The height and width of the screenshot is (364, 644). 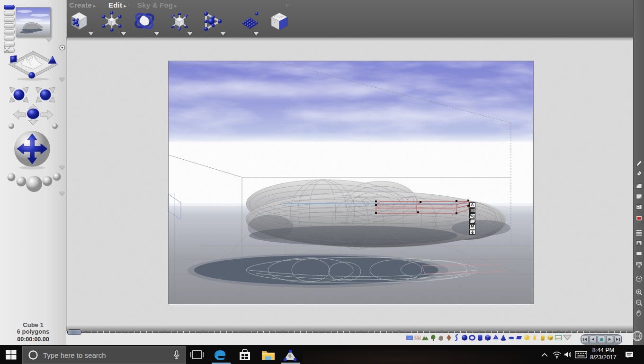 I want to click on pan-camera-controls, so click(x=33, y=95).